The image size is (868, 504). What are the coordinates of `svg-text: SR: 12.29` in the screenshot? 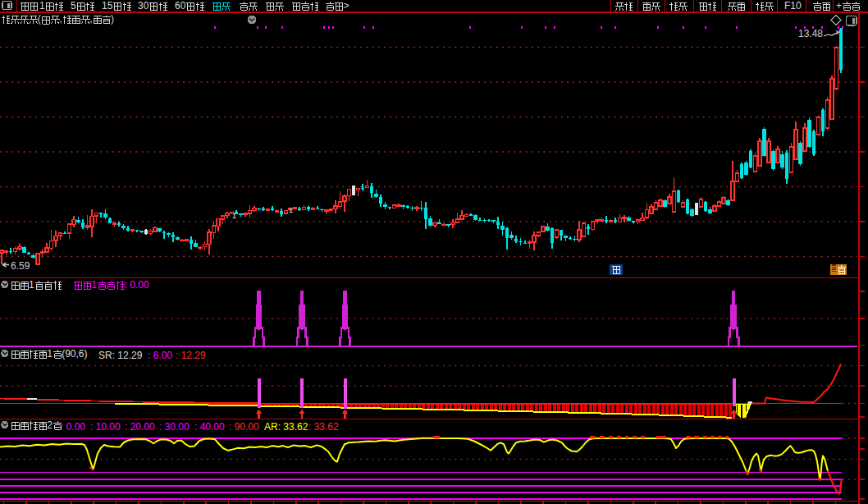 It's located at (121, 355).